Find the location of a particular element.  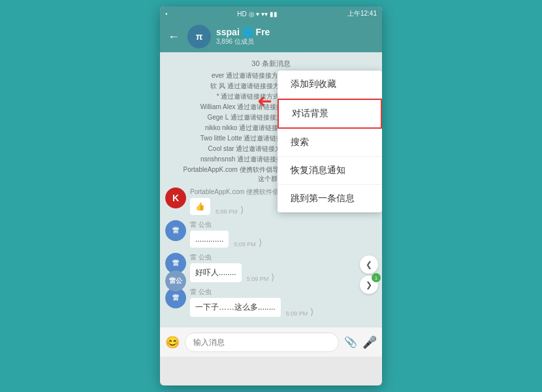

status-icons: HD ◎ ▾ ▾▾ ▮▮ is located at coordinates (257, 14).